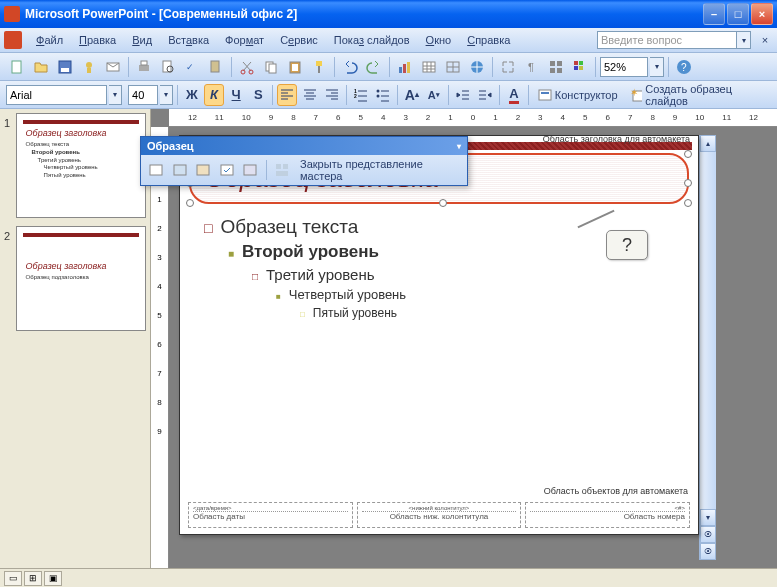  I want to click on vertical-ruler: 10123456789, so click(160, 348).